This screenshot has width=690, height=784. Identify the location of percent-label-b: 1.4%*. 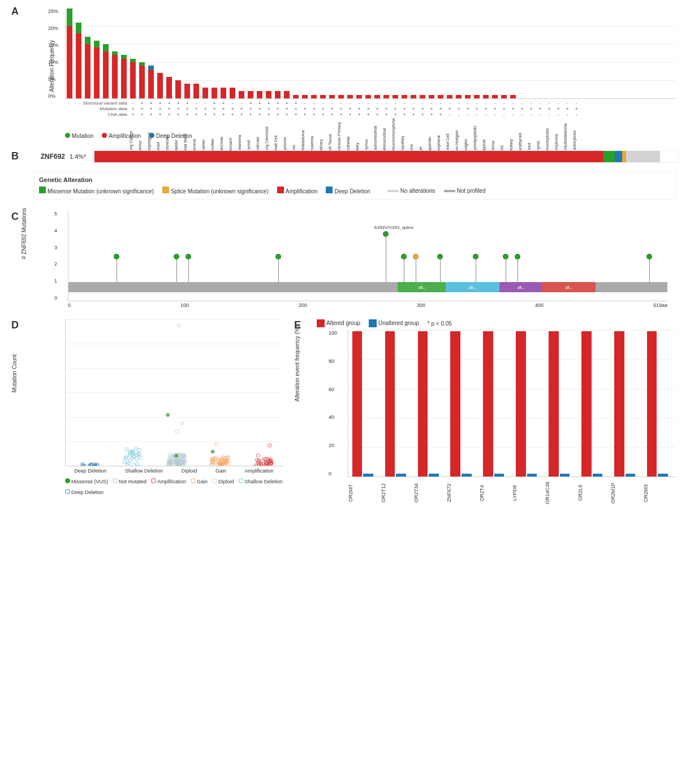
(79, 157).